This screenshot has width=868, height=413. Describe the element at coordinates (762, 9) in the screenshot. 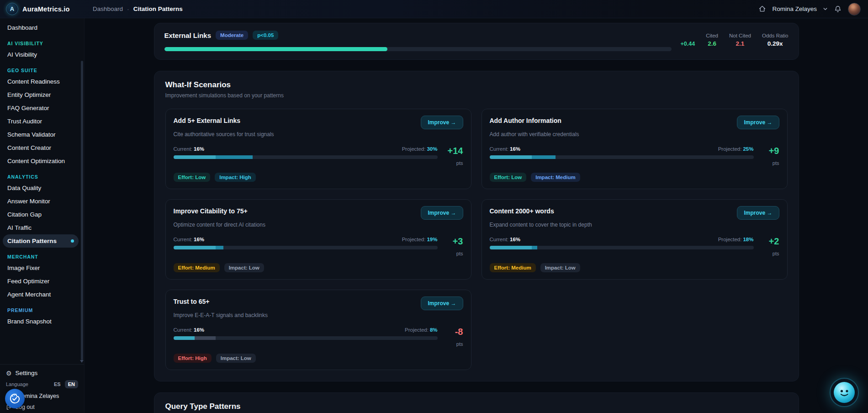

I see `home-icon` at that location.